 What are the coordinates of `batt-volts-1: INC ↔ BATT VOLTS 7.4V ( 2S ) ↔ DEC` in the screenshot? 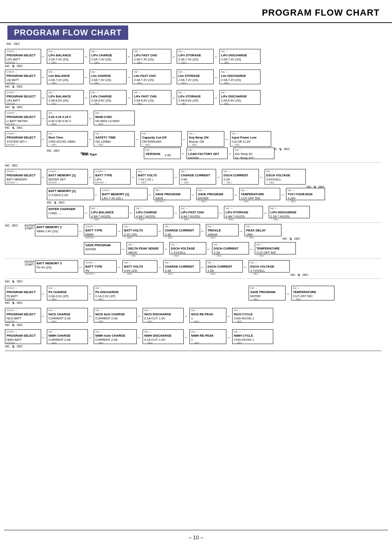 It's located at (155, 177).